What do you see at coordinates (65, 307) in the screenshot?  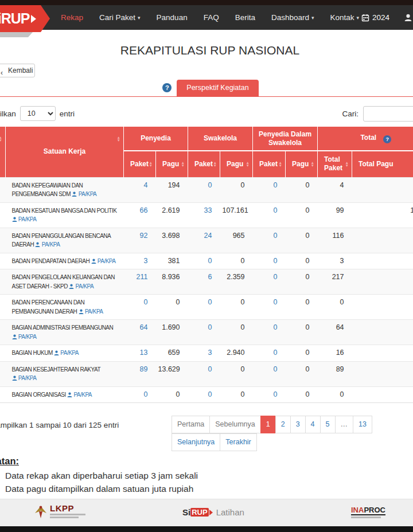 I see `satuan-kerja-cell: BADAN PERENCANAAN DAN PEMBANGUNAN DAERAH…` at bounding box center [65, 307].